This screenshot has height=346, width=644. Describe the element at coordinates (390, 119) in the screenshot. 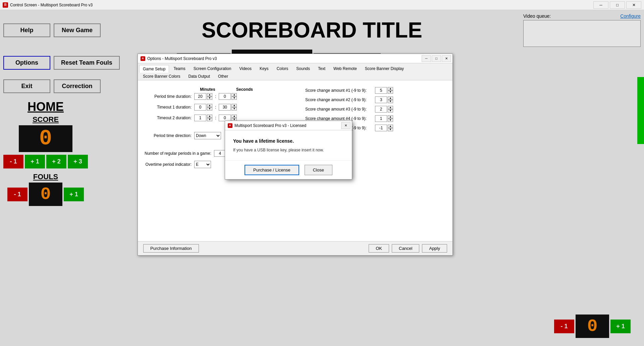

I see `score-change-4-btns: ▲ ▼` at that location.